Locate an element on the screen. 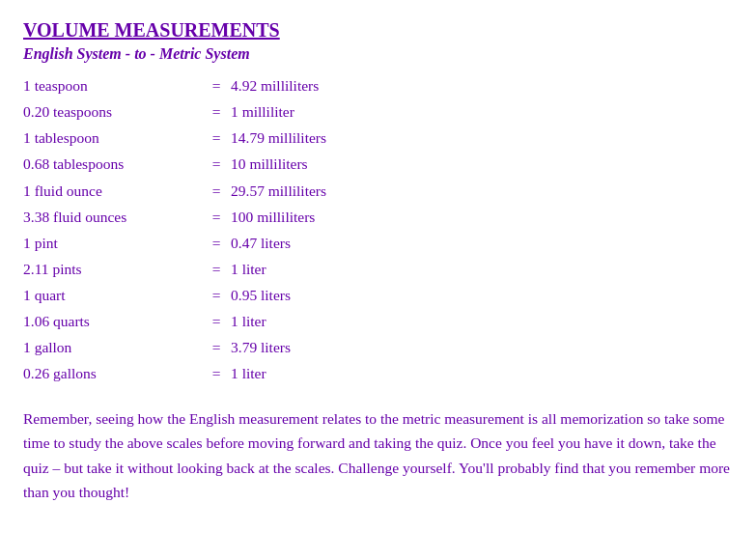 This screenshot has height=559, width=756. left-unit: 1 teaspoon is located at coordinates (112, 85).